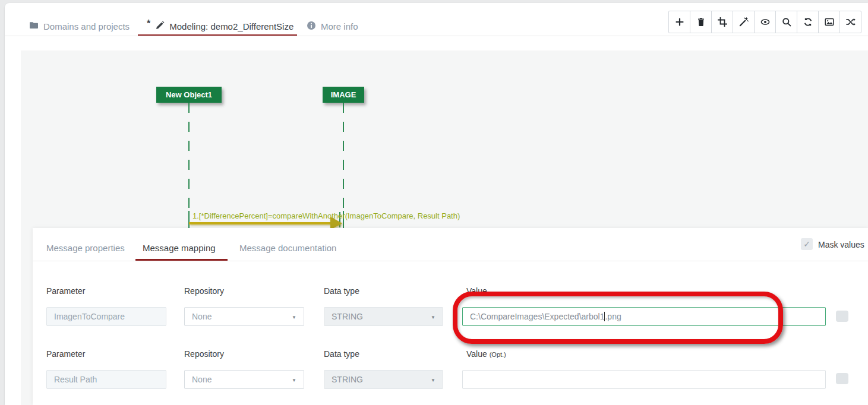  What do you see at coordinates (220, 26) in the screenshot?
I see `tab-modeling: * Modeling: demo2_DifferentSize` at bounding box center [220, 26].